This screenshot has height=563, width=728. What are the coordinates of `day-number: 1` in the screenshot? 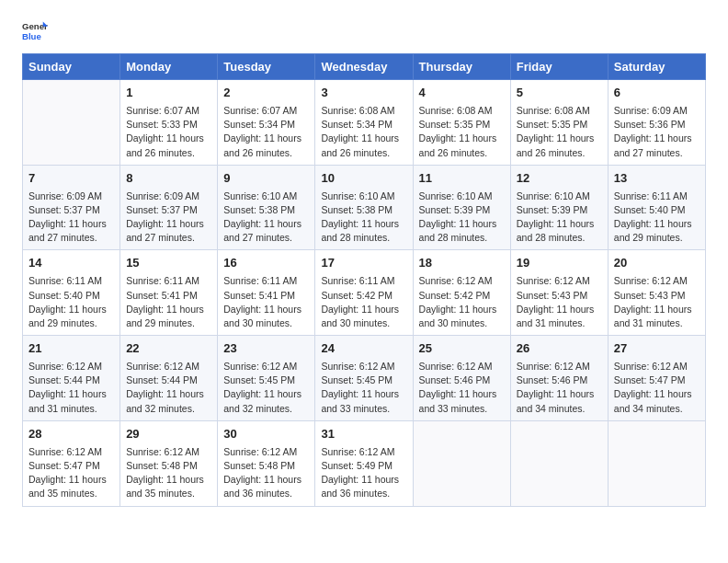 It's located at (169, 94).